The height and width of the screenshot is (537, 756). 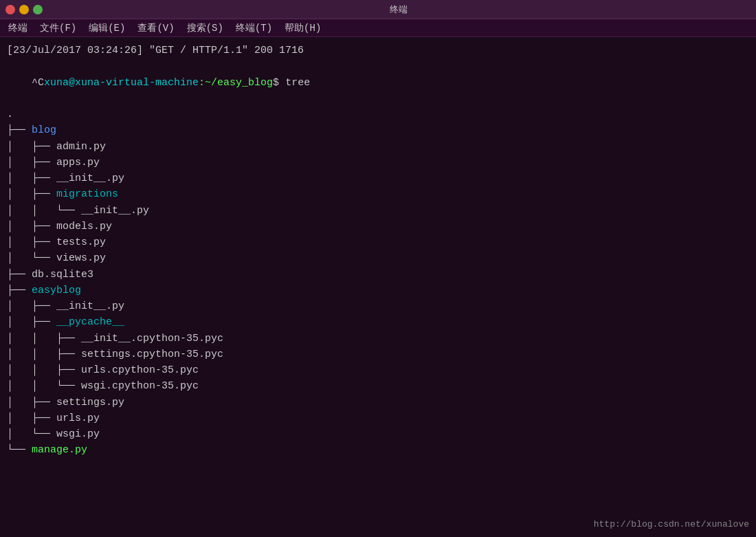 What do you see at coordinates (302, 28) in the screenshot?
I see `menu-item: 帮助(H)` at bounding box center [302, 28].